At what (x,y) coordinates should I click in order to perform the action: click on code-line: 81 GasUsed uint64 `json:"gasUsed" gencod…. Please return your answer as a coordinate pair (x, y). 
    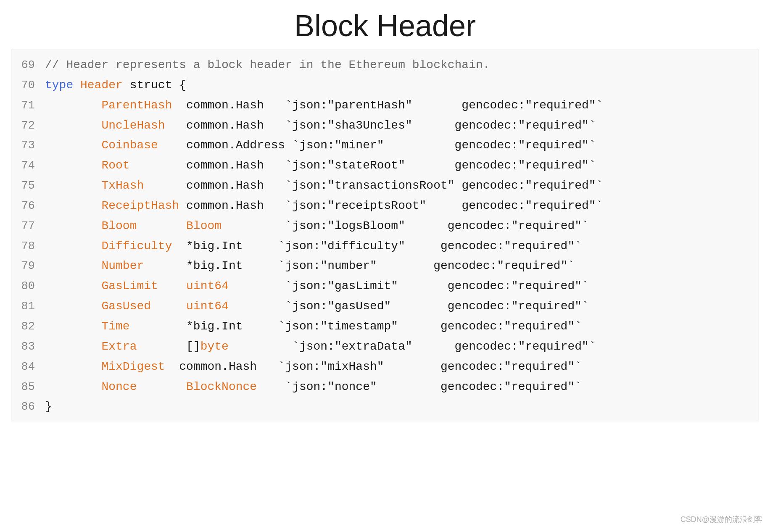
    Looking at the image, I should click on (385, 306).